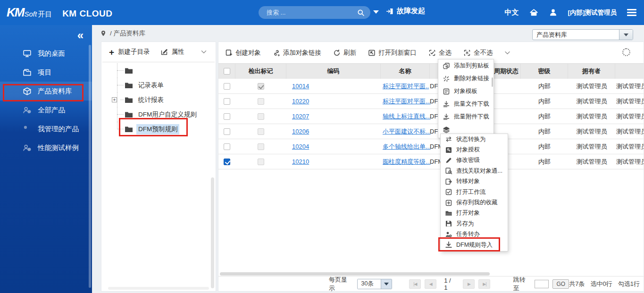 The height and width of the screenshot is (293, 644). I want to click on current-user: [内部]测试管理员, so click(593, 13).